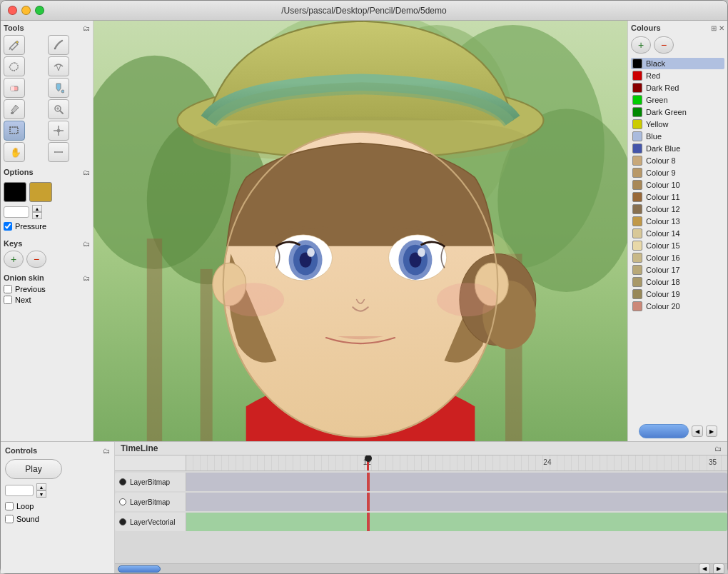 Image resolution: width=728 pixels, height=574 pixels. I want to click on colour-name-0: Black, so click(655, 64).